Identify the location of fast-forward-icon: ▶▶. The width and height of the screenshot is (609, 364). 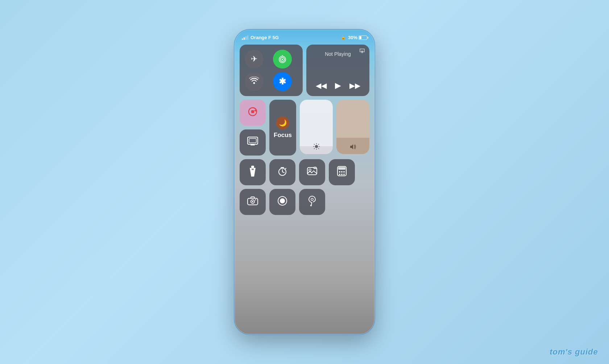
(355, 86).